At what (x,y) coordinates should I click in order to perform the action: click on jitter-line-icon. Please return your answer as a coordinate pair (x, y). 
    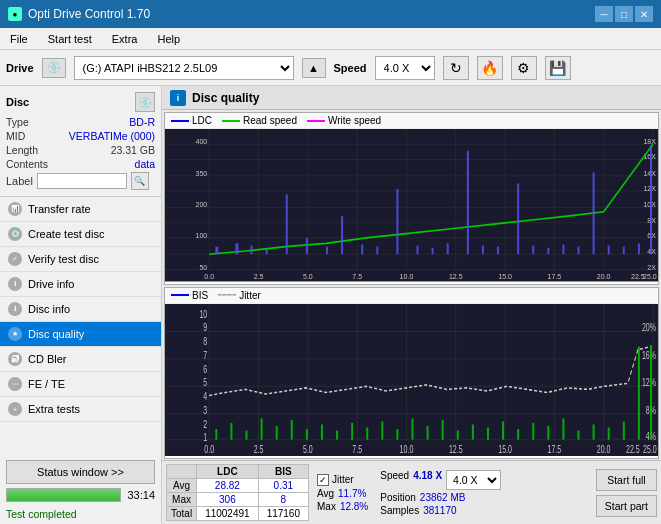
    Looking at the image, I should click on (227, 295).